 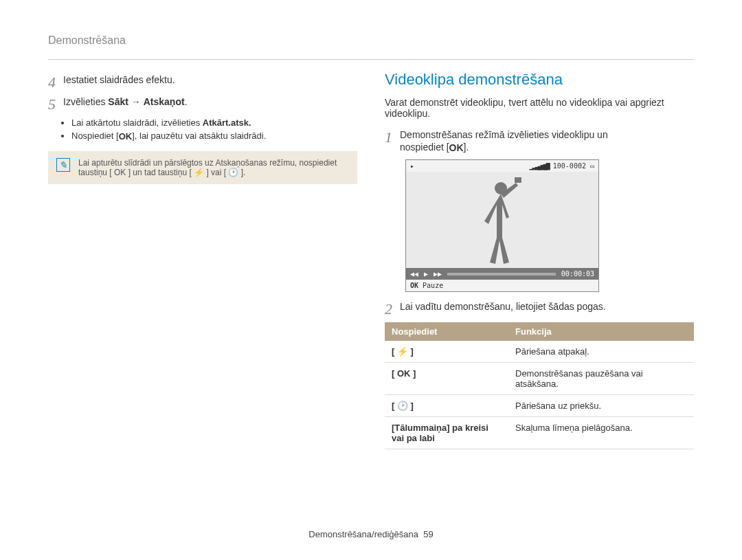 I want to click on t: →, so click(x=136, y=102).